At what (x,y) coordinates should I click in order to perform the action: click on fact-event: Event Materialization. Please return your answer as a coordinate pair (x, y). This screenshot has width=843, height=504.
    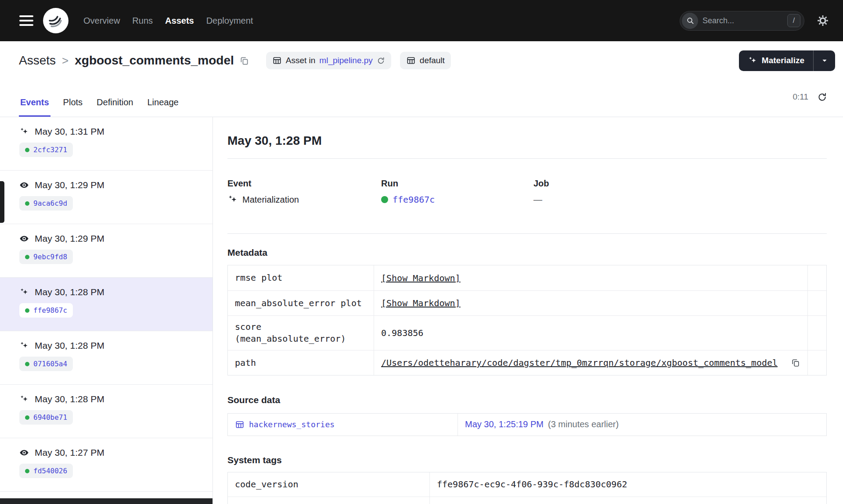
    Looking at the image, I should click on (304, 192).